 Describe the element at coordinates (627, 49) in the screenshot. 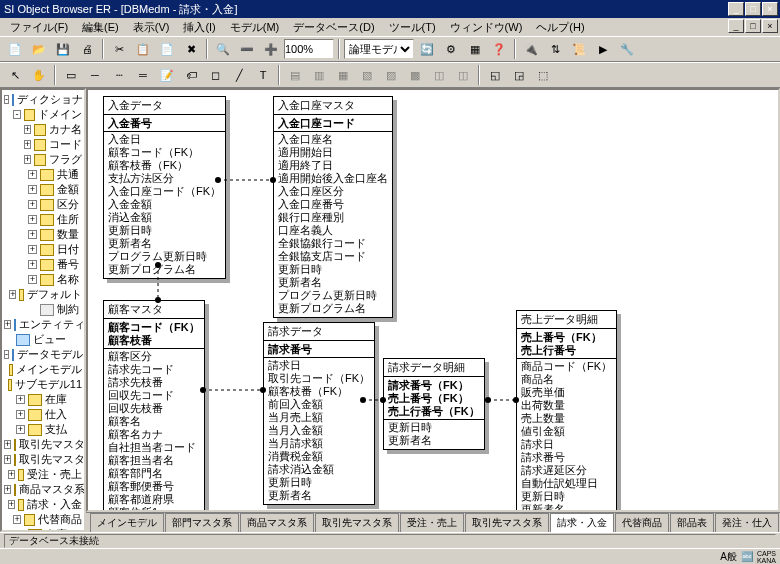

I see `db-tool-icon: 🔧` at that location.